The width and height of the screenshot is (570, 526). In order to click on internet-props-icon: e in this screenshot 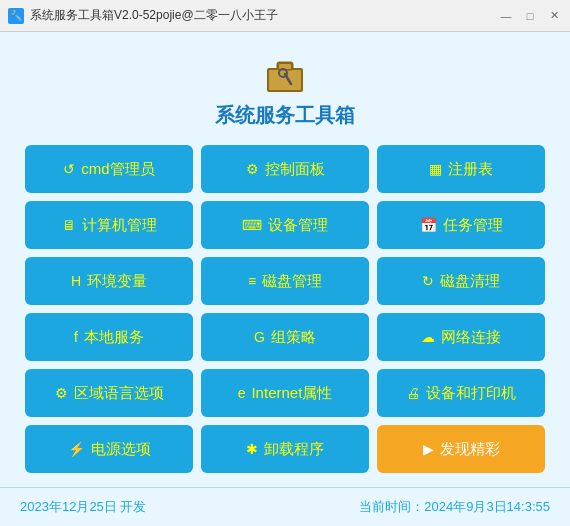, I will do `click(242, 393)`.